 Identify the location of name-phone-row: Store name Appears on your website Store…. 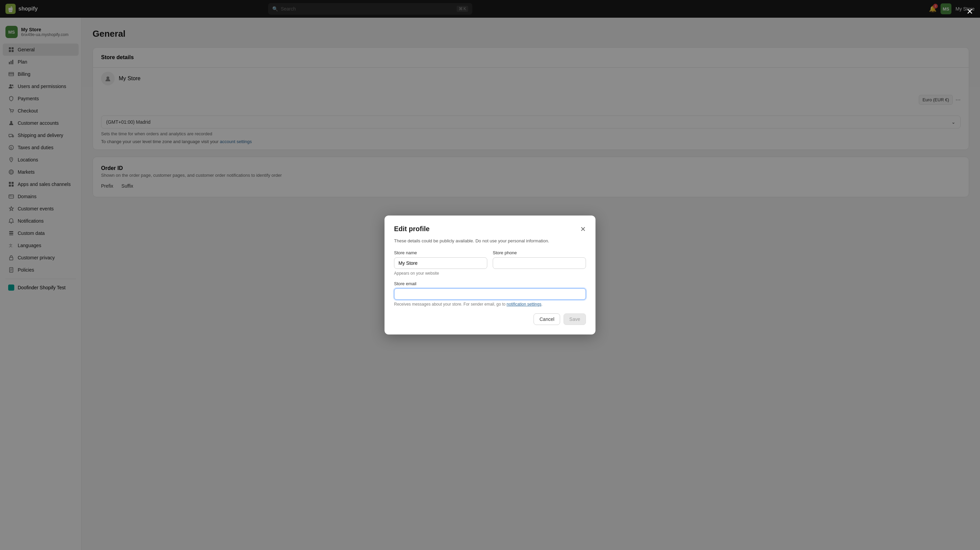
(490, 263).